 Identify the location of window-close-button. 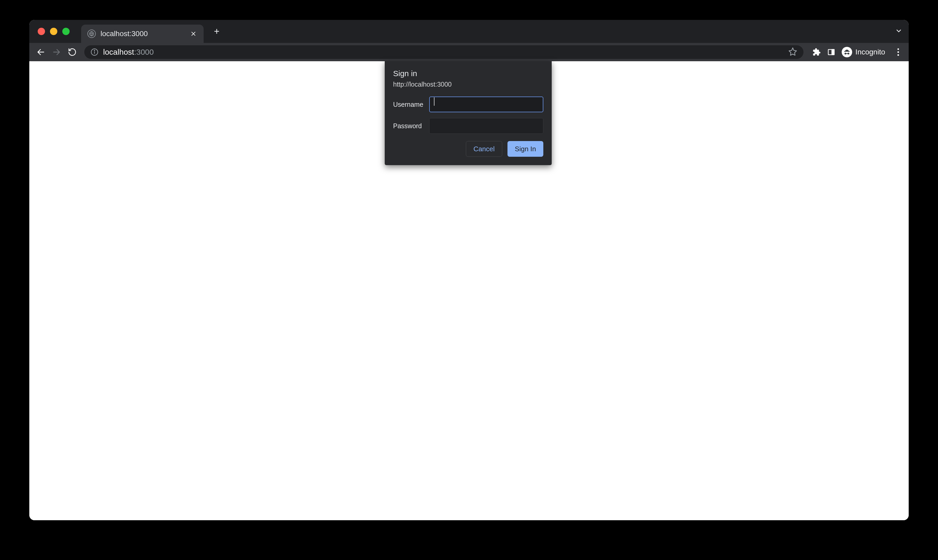
(42, 32).